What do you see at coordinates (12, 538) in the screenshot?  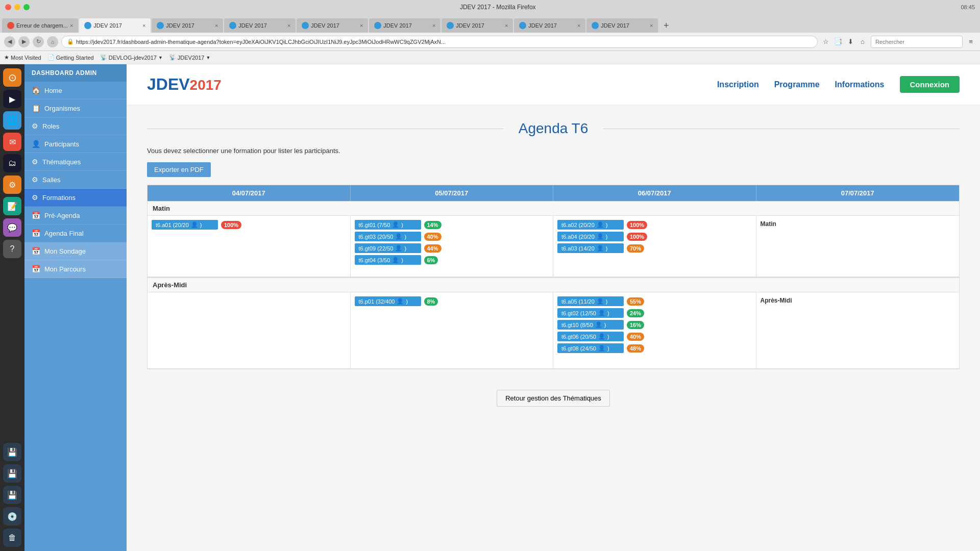 I see `os-icon-trash: 🗑` at bounding box center [12, 538].